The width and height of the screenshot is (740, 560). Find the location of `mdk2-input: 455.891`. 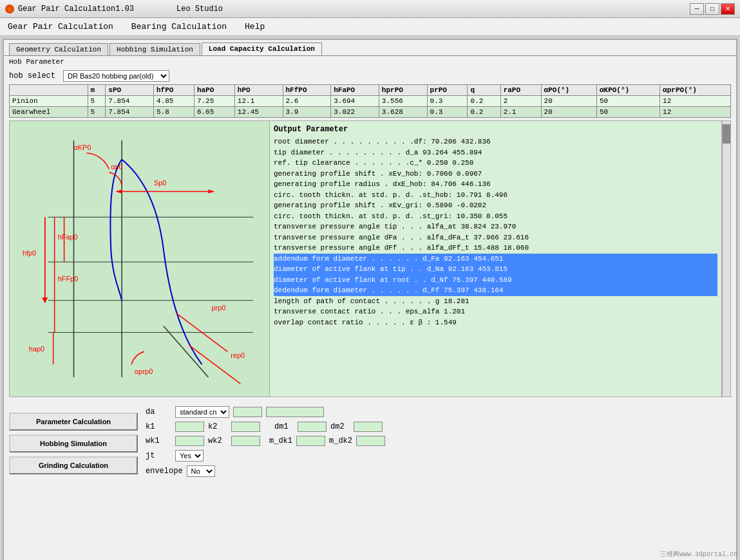

mdk2-input: 455.891 is located at coordinates (371, 441).